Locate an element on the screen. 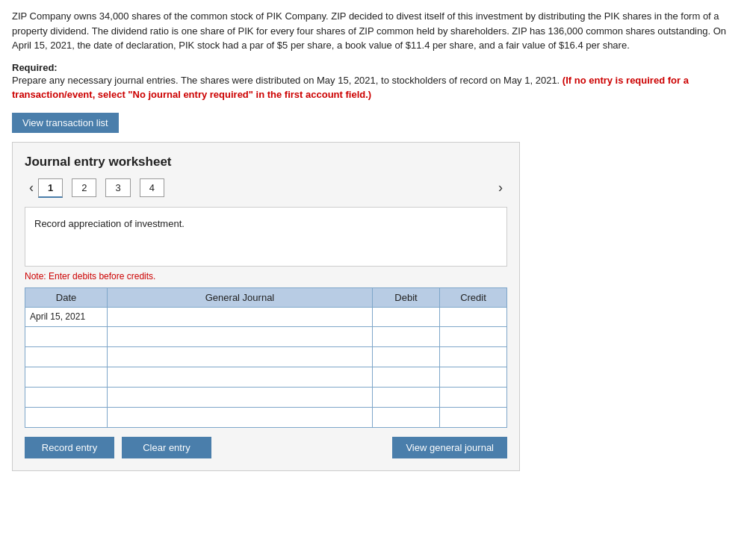 Image resolution: width=753 pixels, height=560 pixels. clear-entry-button: Clear entry is located at coordinates (167, 448).